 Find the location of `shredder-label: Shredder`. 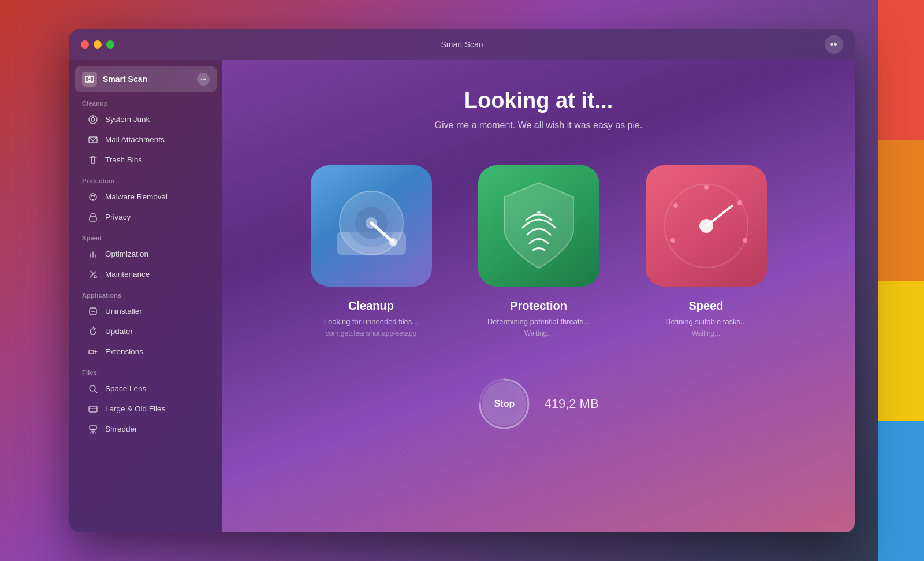

shredder-label: Shredder is located at coordinates (121, 429).